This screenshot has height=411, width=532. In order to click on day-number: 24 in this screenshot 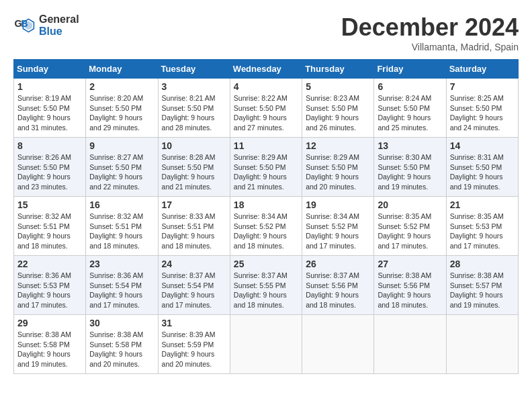, I will do `click(194, 264)`.